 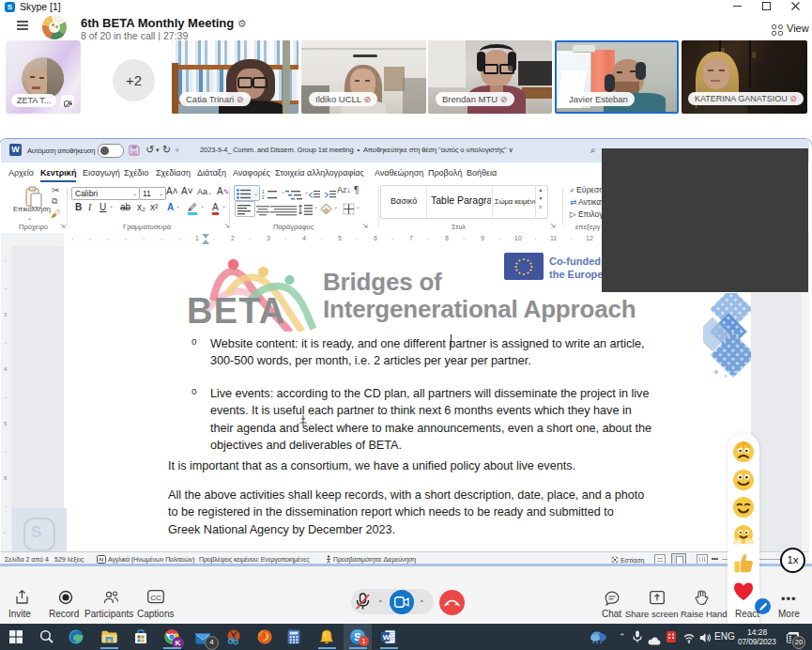 I want to click on svg-text: 1, so click(x=263, y=192).